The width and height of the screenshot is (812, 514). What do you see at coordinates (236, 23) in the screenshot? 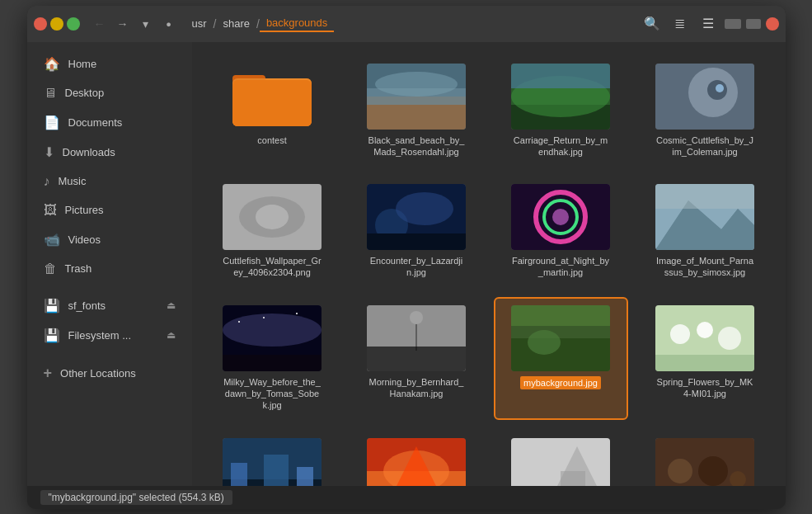
I see `breadcrumb-share: share` at bounding box center [236, 23].